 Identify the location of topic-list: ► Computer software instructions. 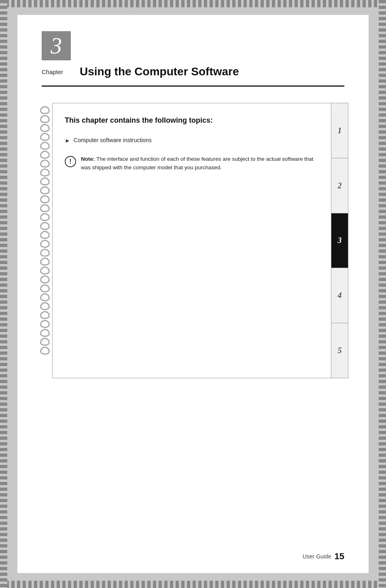
(193, 140).